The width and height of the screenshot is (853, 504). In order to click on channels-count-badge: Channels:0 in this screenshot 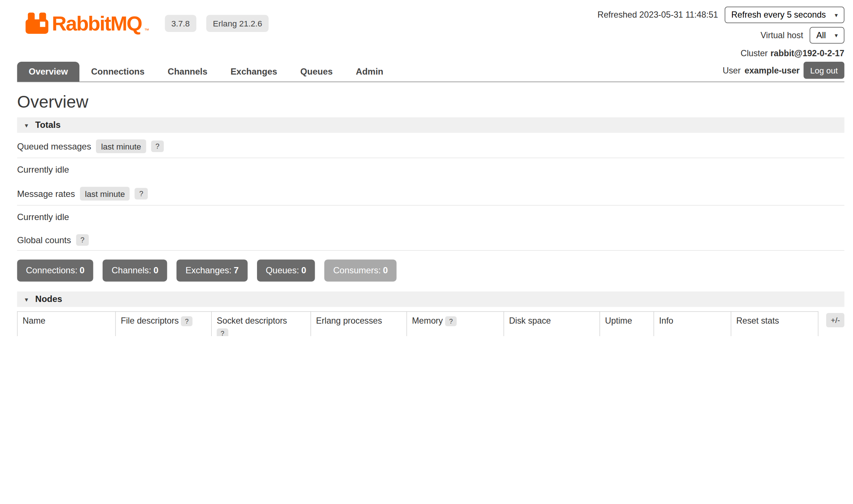, I will do `click(135, 271)`.